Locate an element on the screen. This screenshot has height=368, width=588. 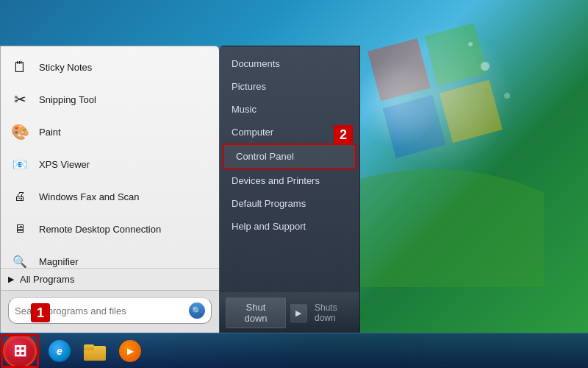
taskbar-explorer-button is located at coordinates (95, 351).